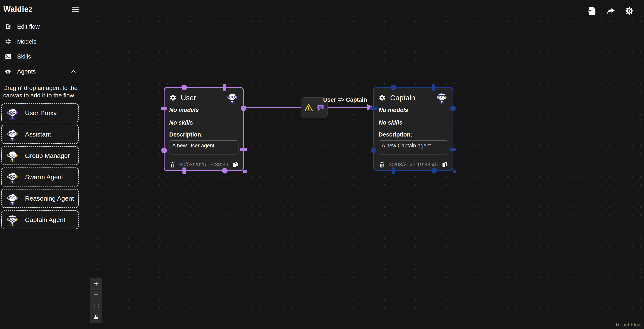 The width and height of the screenshot is (644, 329). I want to click on sidebar-item-label: Edit flow, so click(28, 26).